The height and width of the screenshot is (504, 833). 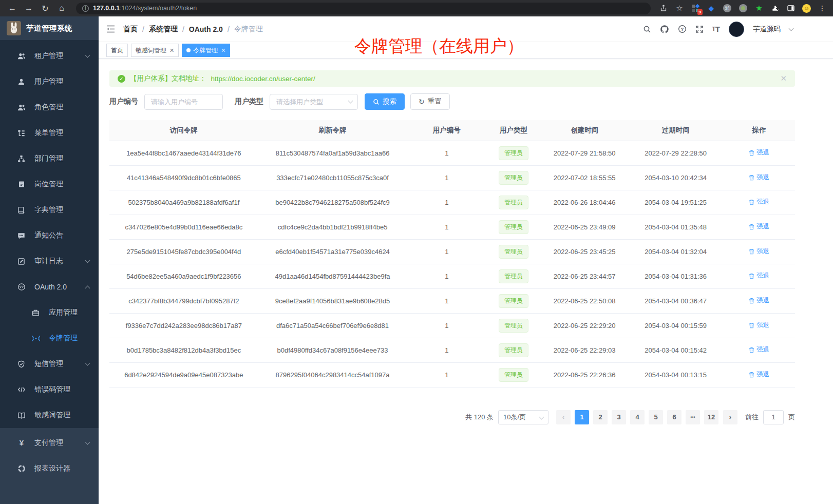 What do you see at coordinates (49, 469) in the screenshot?
I see `sidebar-item-report-designer: 报表设计器` at bounding box center [49, 469].